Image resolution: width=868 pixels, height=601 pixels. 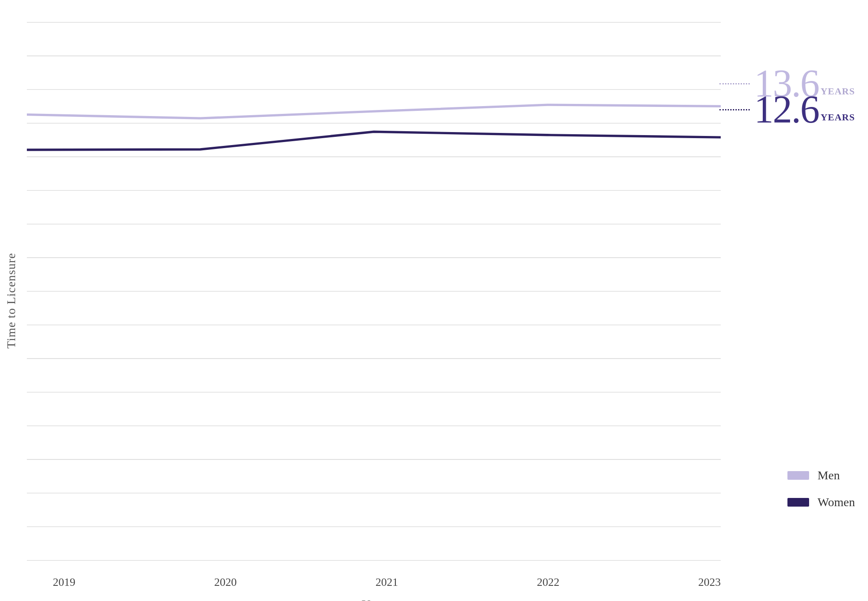 What do you see at coordinates (13, 300) in the screenshot?
I see `y-axis-label: Time to Licensure` at bounding box center [13, 300].